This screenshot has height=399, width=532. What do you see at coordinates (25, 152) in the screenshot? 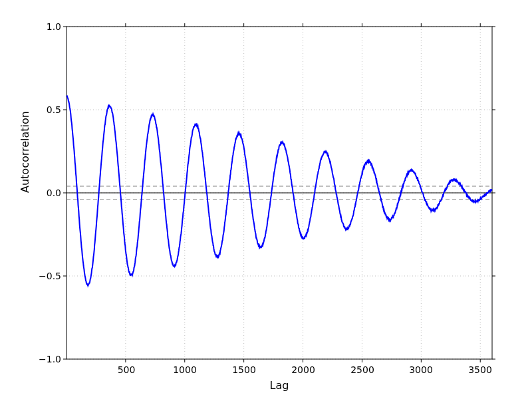
I see `y-axis-title: Autocorrelation` at bounding box center [25, 152].